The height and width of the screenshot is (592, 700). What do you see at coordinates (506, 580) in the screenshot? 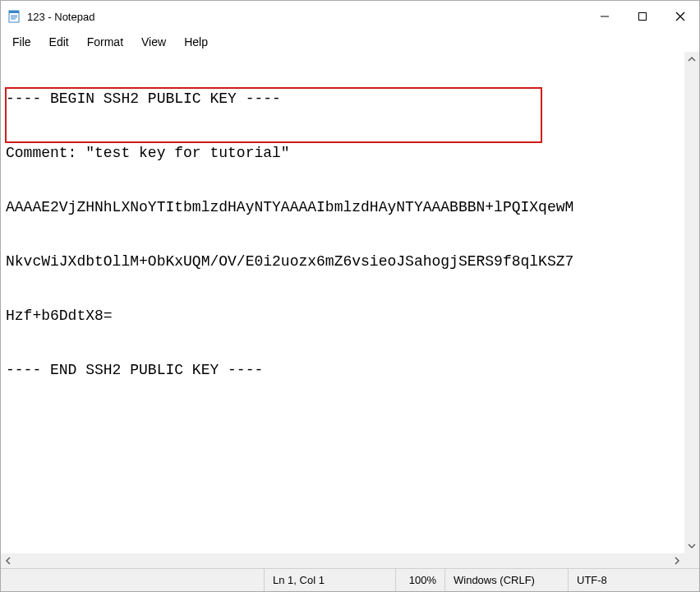
I see `status-line-ending: Windows (CRLF)` at bounding box center [506, 580].